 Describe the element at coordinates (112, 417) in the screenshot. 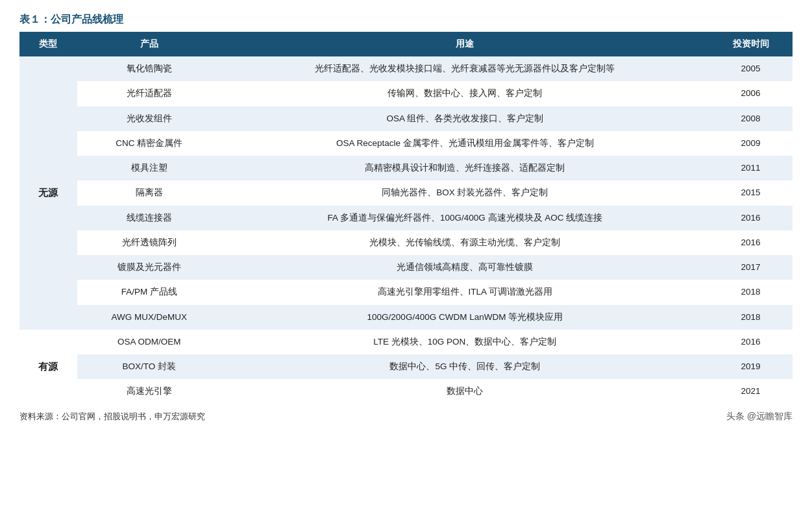

I see `footer-source: 资料来源：公司官网，招股说明书，申万宏源研究` at that location.